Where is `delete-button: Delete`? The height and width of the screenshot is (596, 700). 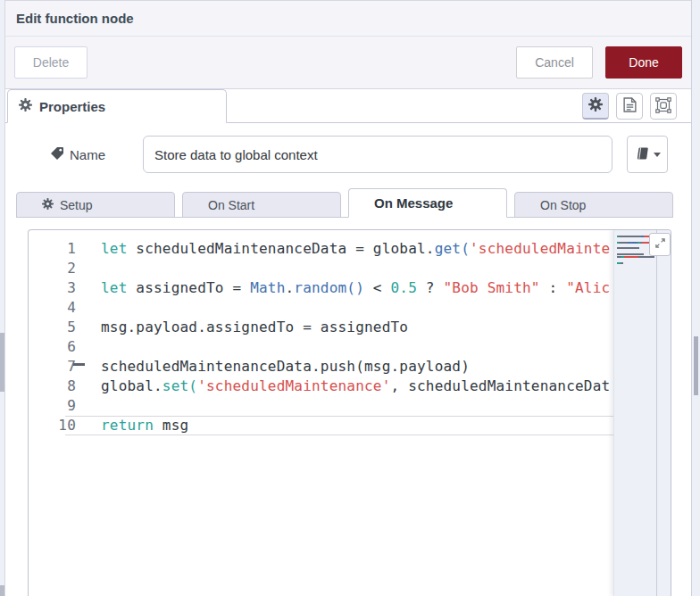
delete-button: Delete is located at coordinates (51, 62).